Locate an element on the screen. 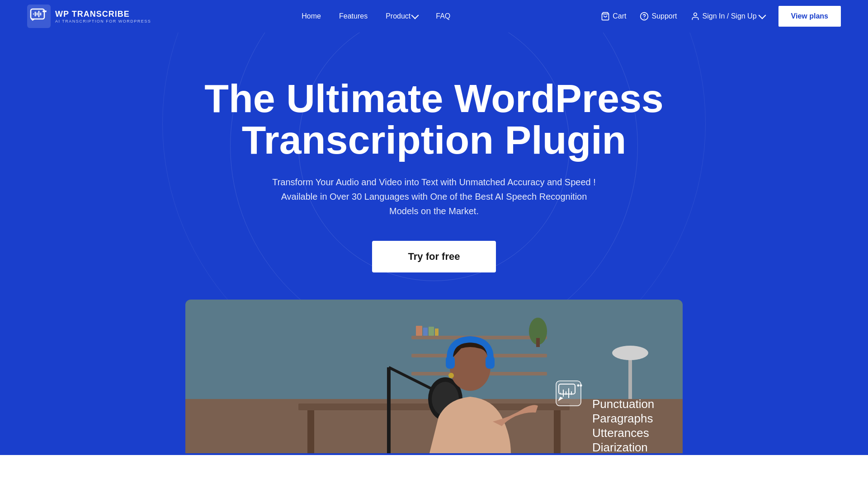 This screenshot has width=868, height=488. support-label: Support is located at coordinates (664, 16).